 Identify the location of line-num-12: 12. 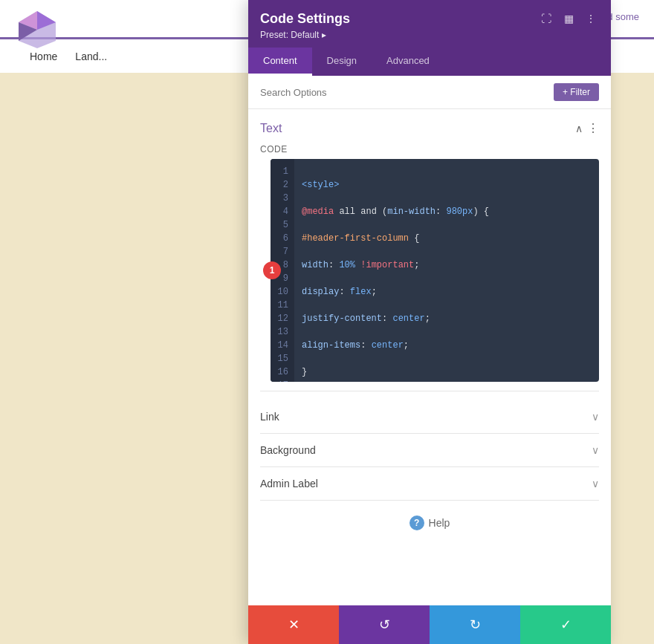
(282, 319).